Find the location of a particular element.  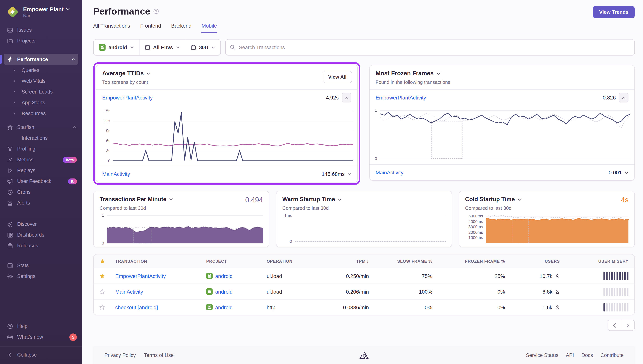

column-header-operation: OPERATION is located at coordinates (293, 261).